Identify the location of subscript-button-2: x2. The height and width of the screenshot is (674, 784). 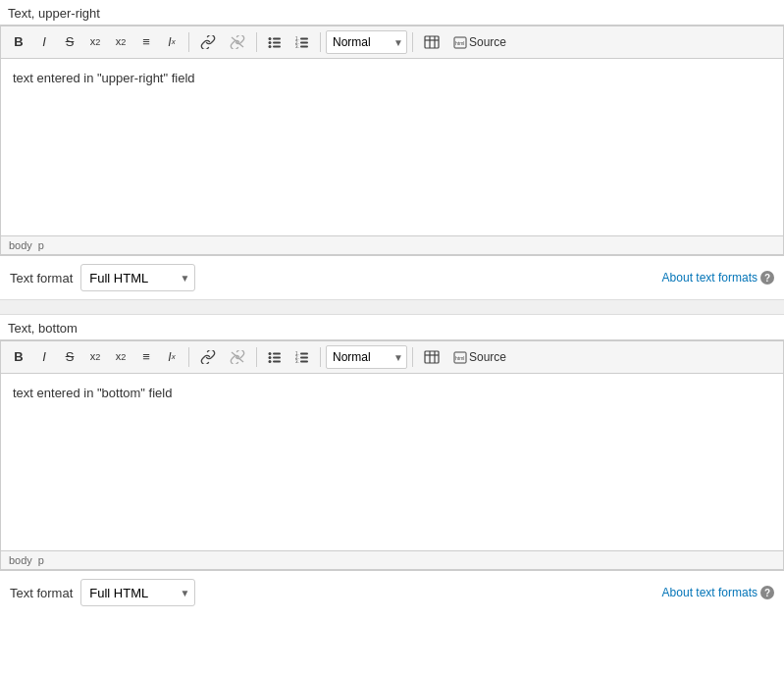
(121, 357).